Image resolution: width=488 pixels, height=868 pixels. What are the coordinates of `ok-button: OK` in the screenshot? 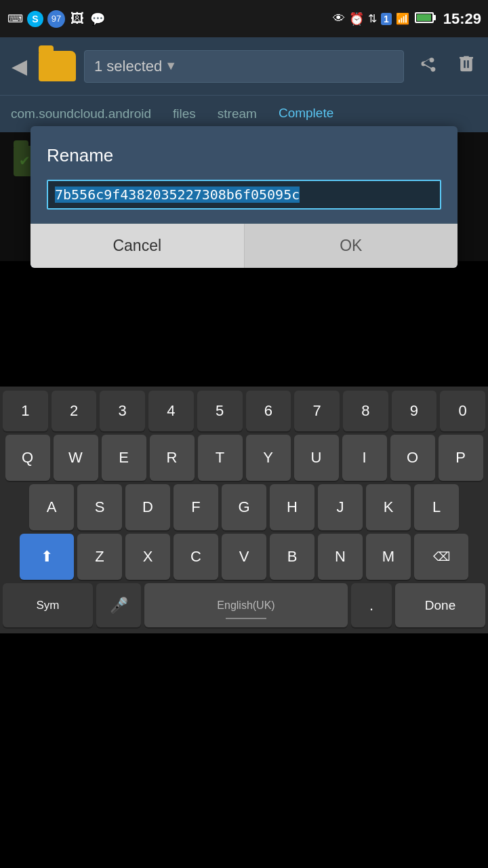 It's located at (351, 245).